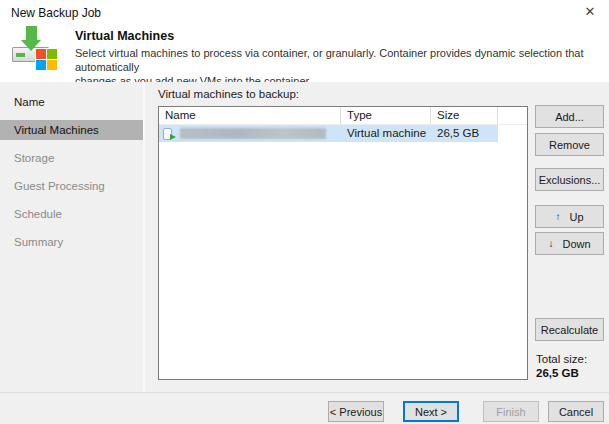 The width and height of the screenshot is (609, 424). What do you see at coordinates (72, 214) in the screenshot?
I see `sidebar-item-schedule: Schedule` at bounding box center [72, 214].